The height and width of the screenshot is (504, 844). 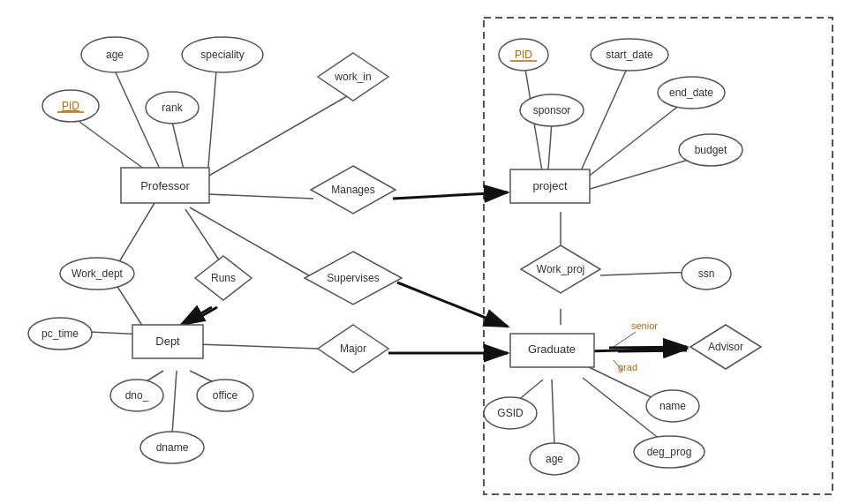 What do you see at coordinates (561, 269) in the screenshot?
I see `workproj-label: Work_proj` at bounding box center [561, 269].